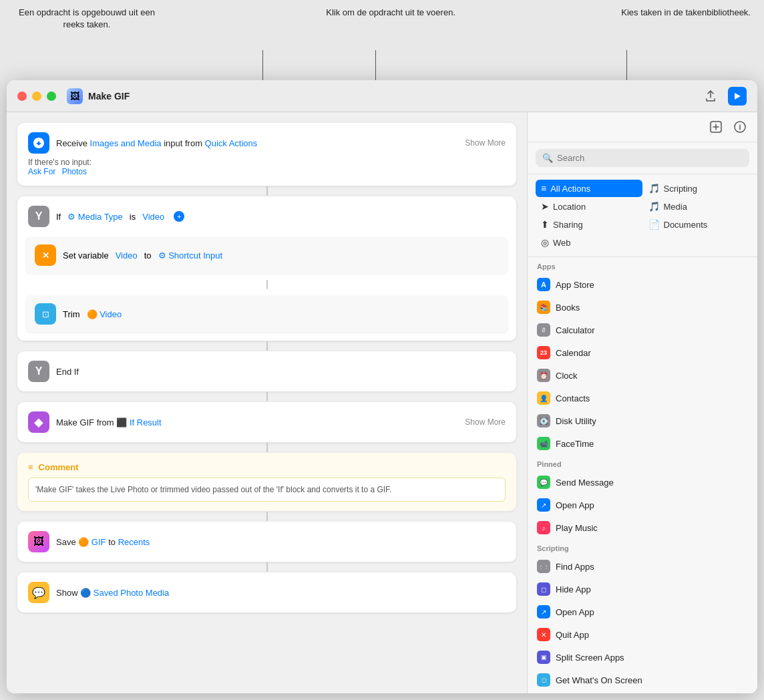  I want to click on if-condition-video: Video, so click(154, 216).